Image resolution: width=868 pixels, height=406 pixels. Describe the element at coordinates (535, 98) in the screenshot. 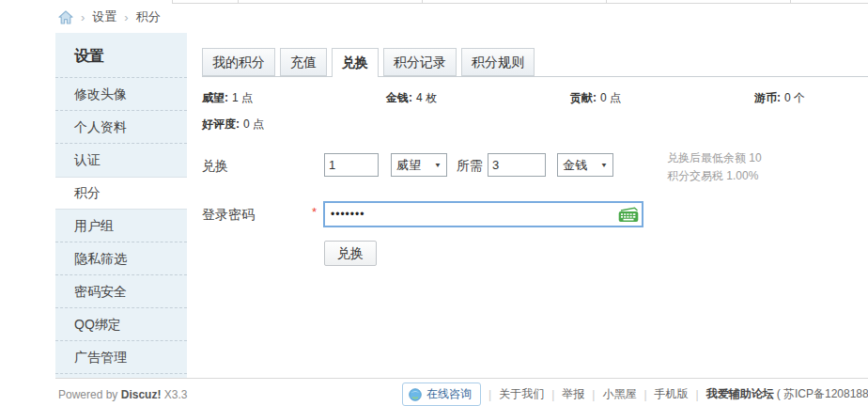

I see `credit-summary-row: 威望:1 点 金钱:4 枚 贡献:0 点 游币:0 个` at that location.